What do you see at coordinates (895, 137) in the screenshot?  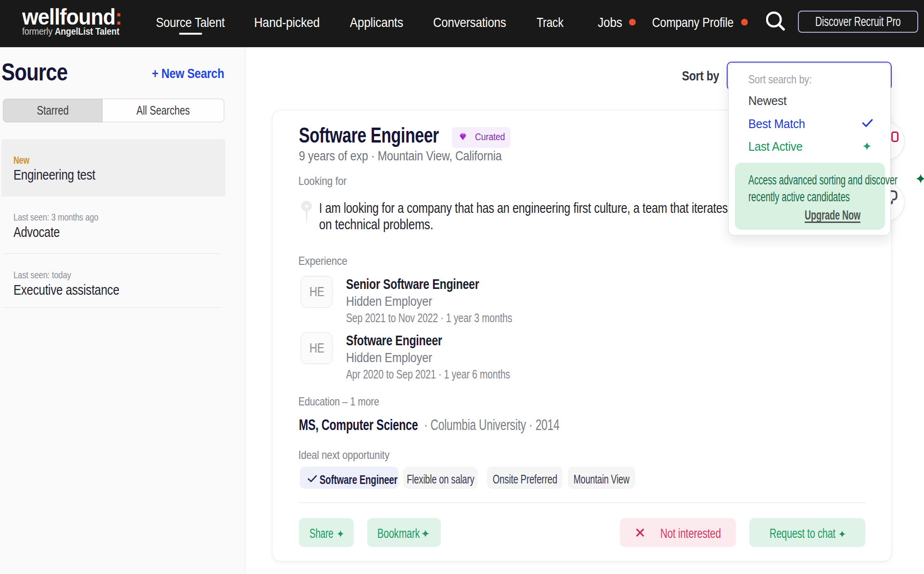 I see `thumbs-down-icon` at bounding box center [895, 137].